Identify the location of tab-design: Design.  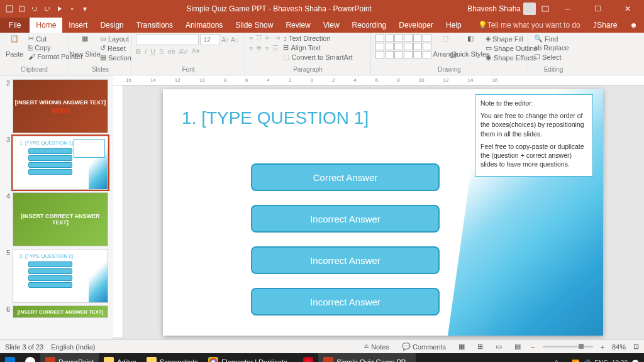
(112, 25).